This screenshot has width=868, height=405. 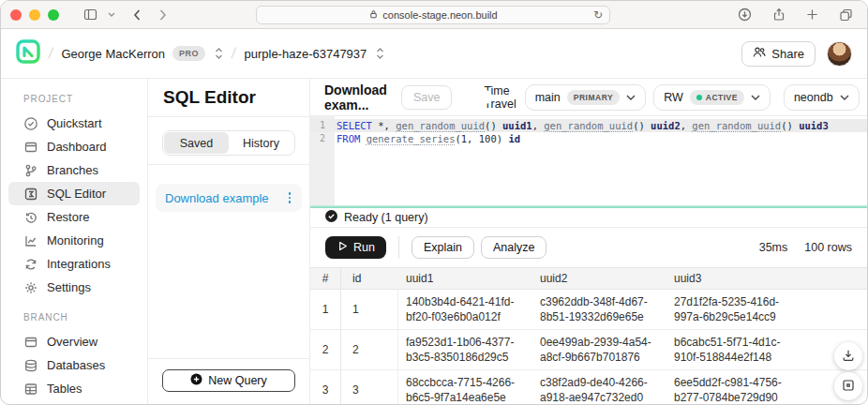 I want to click on sidebar-item-tables: Tables, so click(x=74, y=388).